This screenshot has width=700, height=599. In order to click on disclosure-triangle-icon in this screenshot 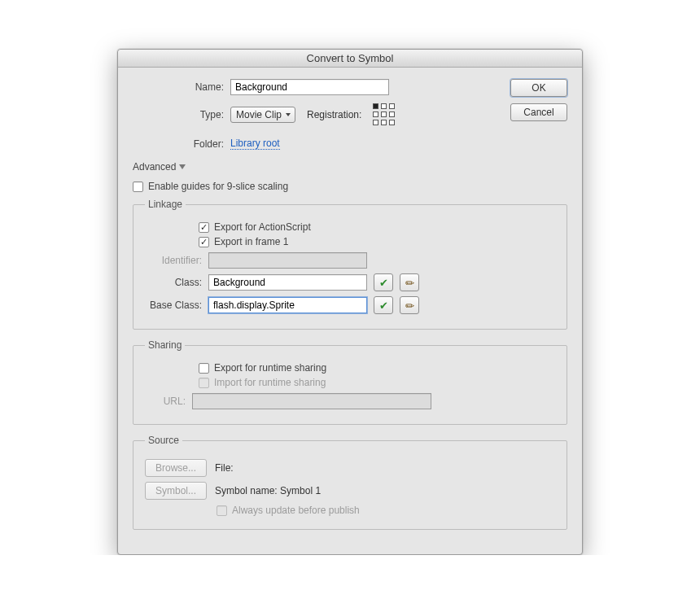, I will do `click(182, 167)`.